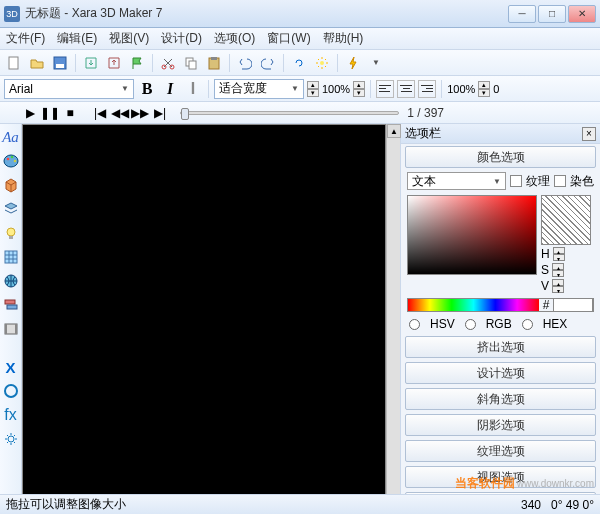  What do you see at coordinates (11, 329) in the screenshot?
I see `film-icon` at bounding box center [11, 329].